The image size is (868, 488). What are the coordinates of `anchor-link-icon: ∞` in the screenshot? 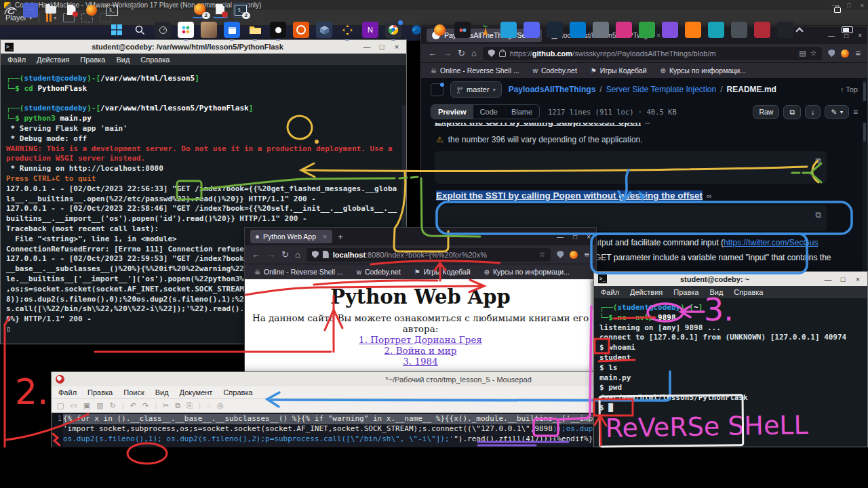 It's located at (709, 196).